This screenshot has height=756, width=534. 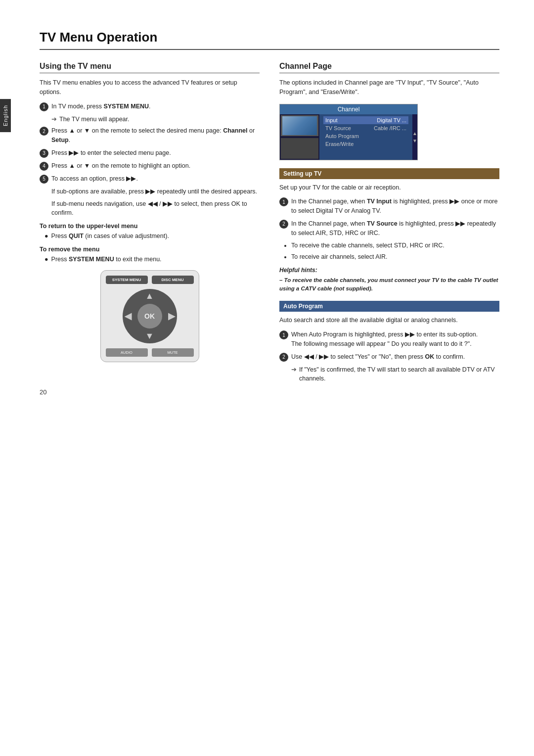 I want to click on step-3-num: 3, so click(x=44, y=153).